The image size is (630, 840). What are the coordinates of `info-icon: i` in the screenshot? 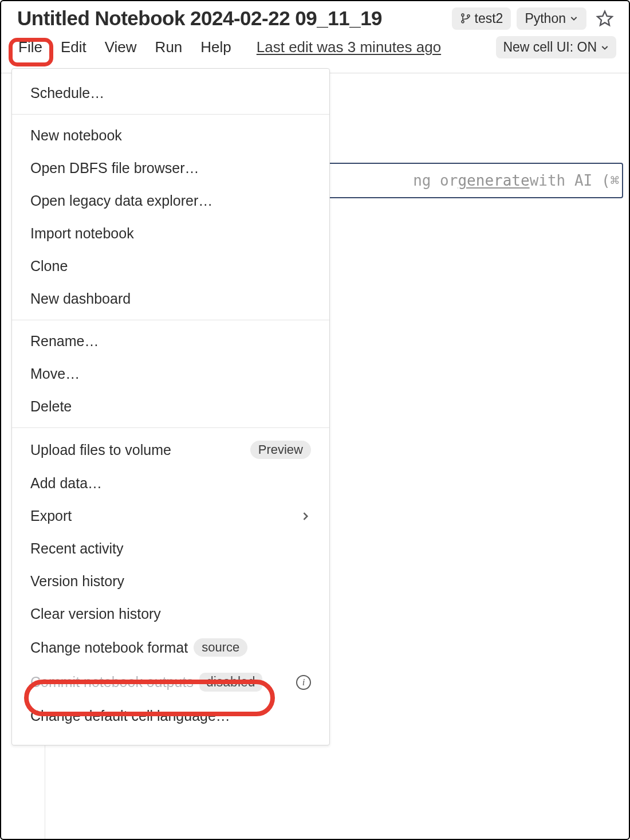 It's located at (304, 682).